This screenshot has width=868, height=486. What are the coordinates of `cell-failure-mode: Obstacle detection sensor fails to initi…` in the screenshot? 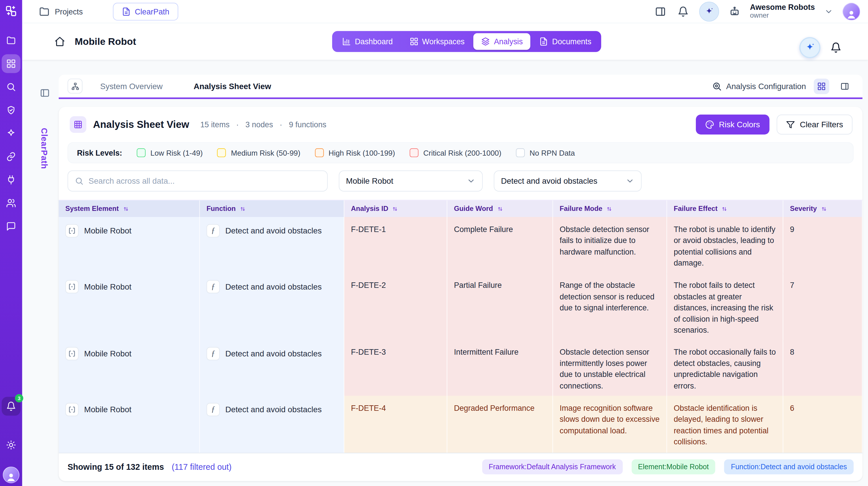 It's located at (610, 247).